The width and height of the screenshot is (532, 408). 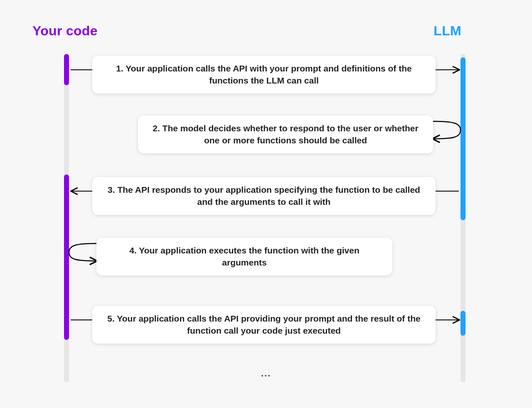 I want to click on your-code-lifeline, so click(x=66, y=218).